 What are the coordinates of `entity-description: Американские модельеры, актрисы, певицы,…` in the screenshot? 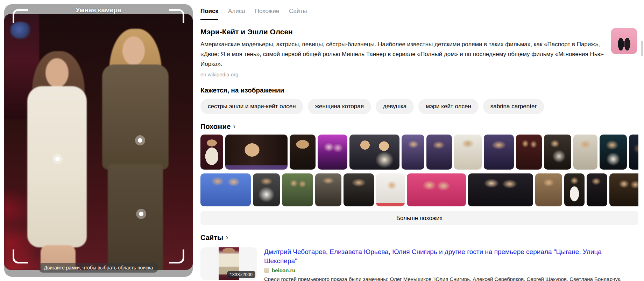 It's located at (403, 54).